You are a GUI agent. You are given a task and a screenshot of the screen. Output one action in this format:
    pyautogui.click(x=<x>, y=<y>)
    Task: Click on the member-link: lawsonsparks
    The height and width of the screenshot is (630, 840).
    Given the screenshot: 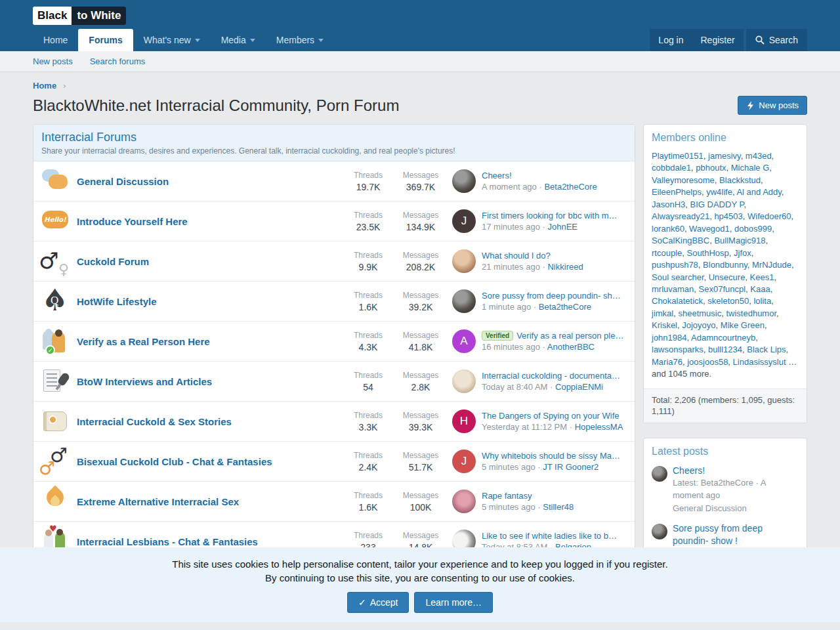 What is the action you would take?
    pyautogui.click(x=677, y=349)
    